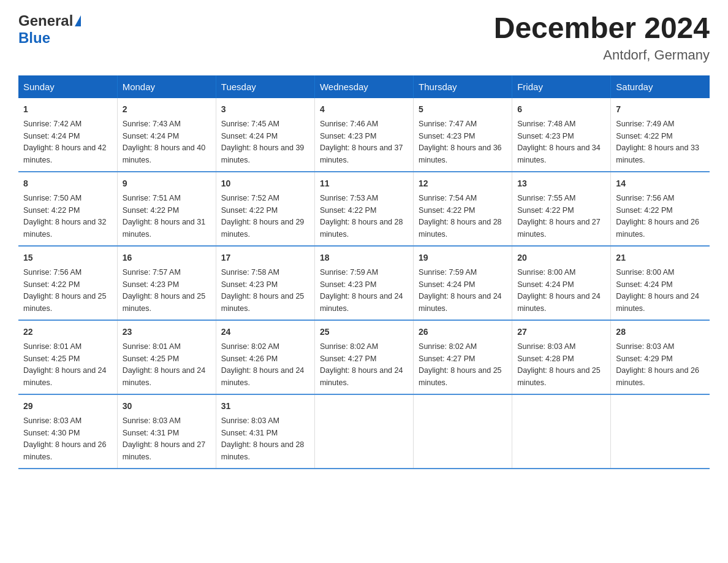 This screenshot has width=728, height=563. Describe the element at coordinates (364, 283) in the screenshot. I see `calendar-day-cell: 18 Sunrise: 7:59 AMSunset: 4:23 PMDaylig…` at that location.